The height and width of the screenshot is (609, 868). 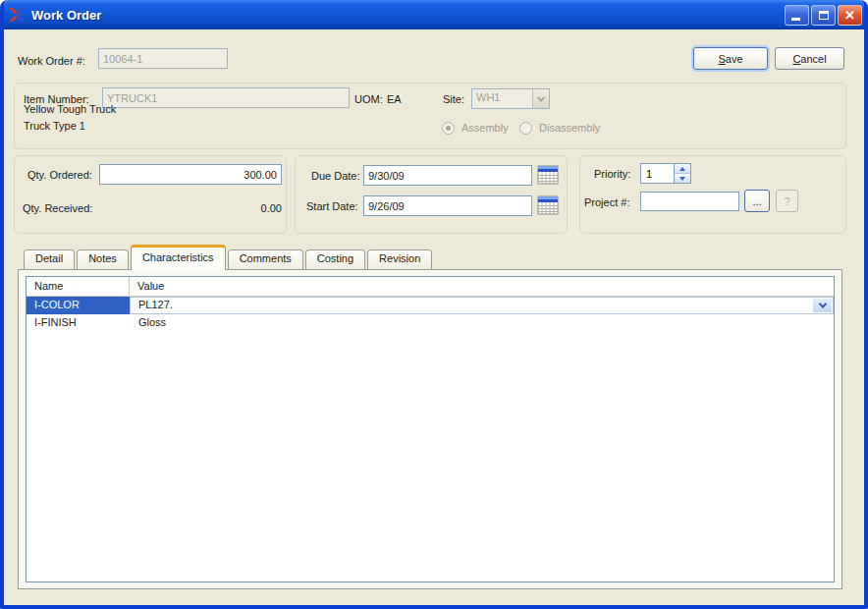 What do you see at coordinates (454, 99) in the screenshot?
I see `site-label: Site:` at bounding box center [454, 99].